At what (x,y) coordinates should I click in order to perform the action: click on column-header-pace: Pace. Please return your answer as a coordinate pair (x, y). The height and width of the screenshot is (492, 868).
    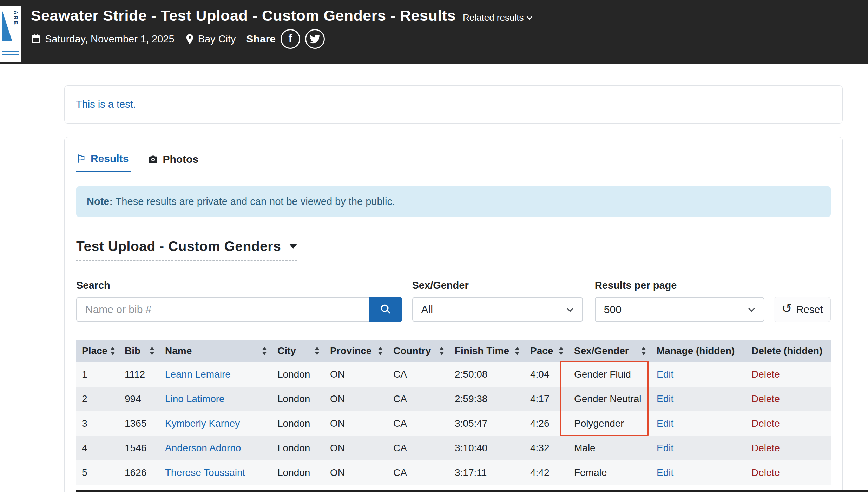
    Looking at the image, I should click on (546, 351).